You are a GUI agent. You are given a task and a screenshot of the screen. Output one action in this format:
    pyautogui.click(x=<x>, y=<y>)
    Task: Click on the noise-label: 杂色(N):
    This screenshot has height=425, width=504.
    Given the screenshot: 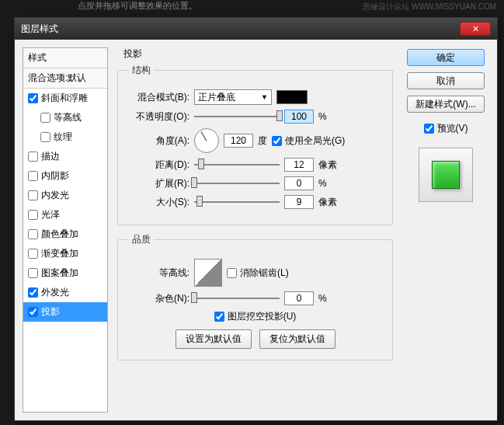 What is the action you would take?
    pyautogui.click(x=159, y=298)
    